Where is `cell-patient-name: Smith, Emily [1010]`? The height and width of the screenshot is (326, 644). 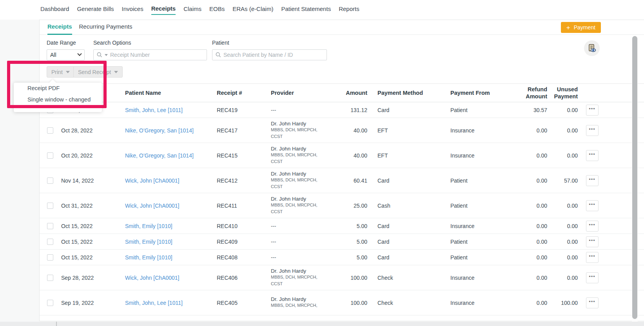
cell-patient-name: Smith, Emily [1010] is located at coordinates (170, 226).